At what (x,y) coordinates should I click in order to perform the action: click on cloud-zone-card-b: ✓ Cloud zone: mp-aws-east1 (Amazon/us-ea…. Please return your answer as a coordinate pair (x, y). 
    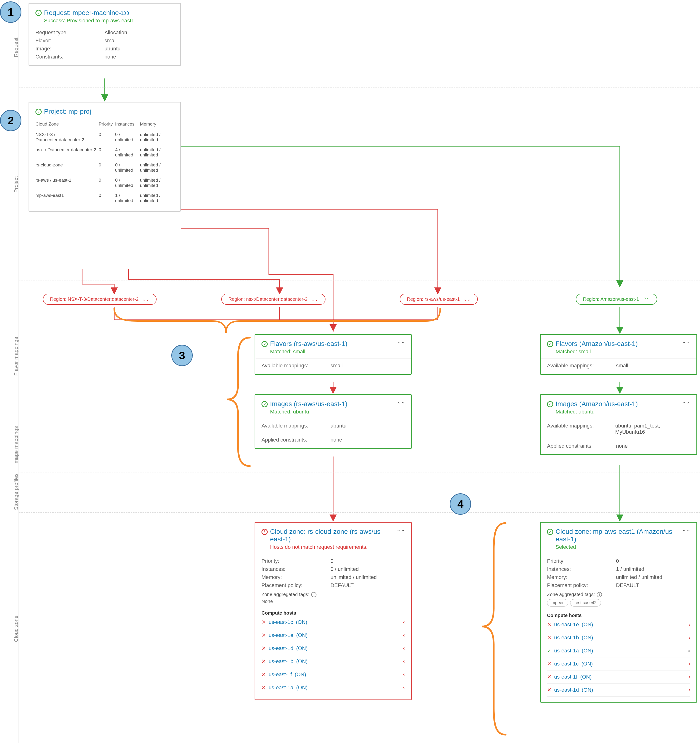
    Looking at the image, I should click on (618, 612).